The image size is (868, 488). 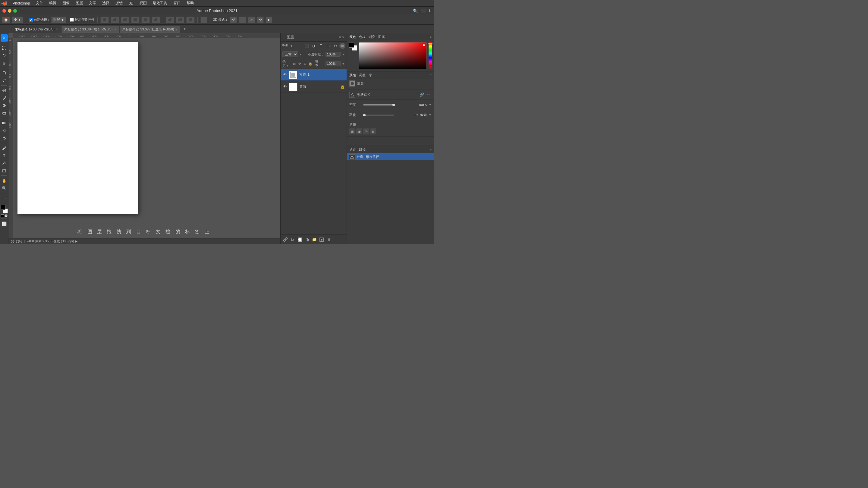 I want to click on swap-colors-icon: ⇄, so click(x=6, y=216).